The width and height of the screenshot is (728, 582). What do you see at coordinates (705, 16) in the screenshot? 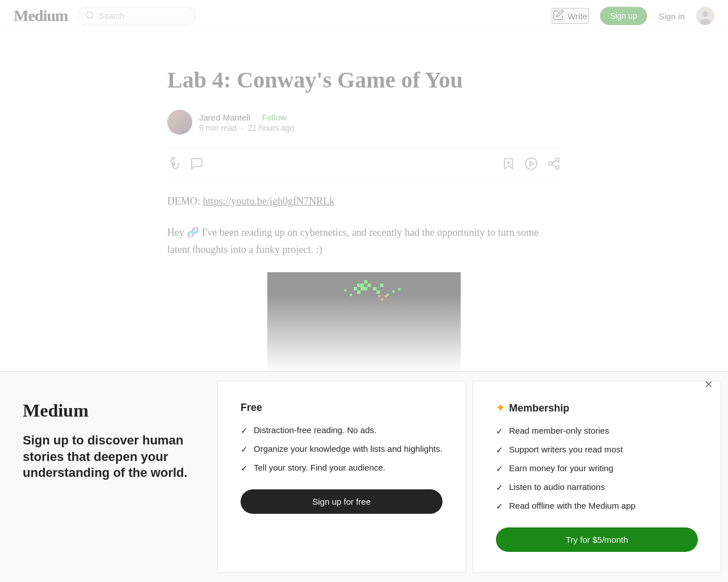
I see `user-avatar` at bounding box center [705, 16].